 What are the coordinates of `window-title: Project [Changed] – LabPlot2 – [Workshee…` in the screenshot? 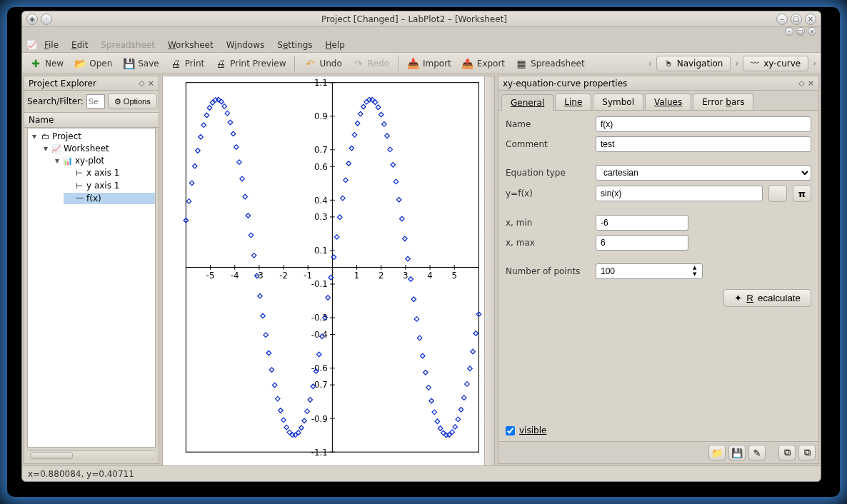 It's located at (414, 19).